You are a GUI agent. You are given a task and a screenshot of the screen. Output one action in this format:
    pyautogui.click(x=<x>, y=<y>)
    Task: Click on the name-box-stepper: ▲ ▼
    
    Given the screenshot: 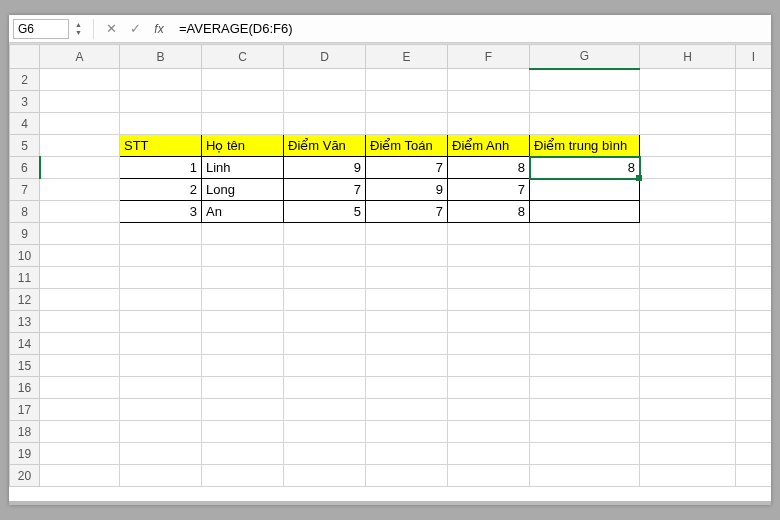 What is the action you would take?
    pyautogui.click(x=80, y=29)
    